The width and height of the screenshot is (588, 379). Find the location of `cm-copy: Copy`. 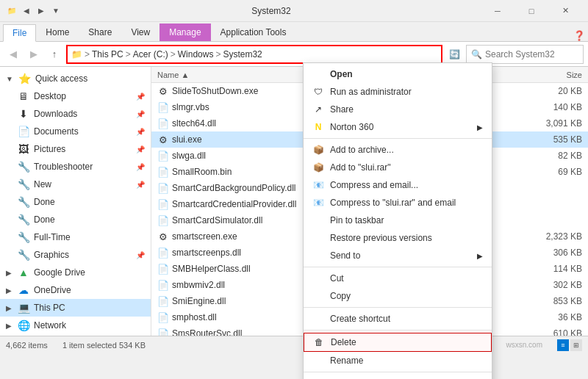

cm-copy: Copy is located at coordinates (398, 296).